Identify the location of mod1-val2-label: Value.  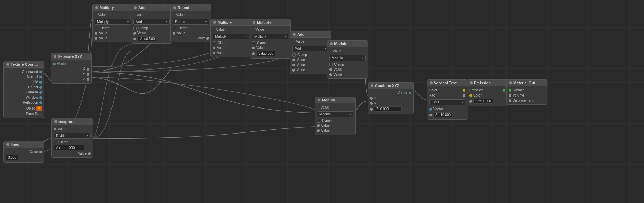
(338, 75).